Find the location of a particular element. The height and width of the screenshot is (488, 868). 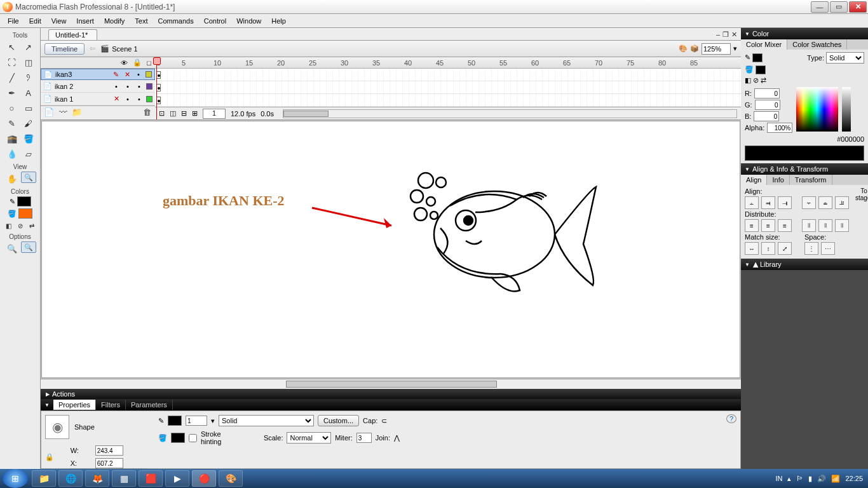

tray-show-hidden-icon: ▴ is located at coordinates (789, 479).